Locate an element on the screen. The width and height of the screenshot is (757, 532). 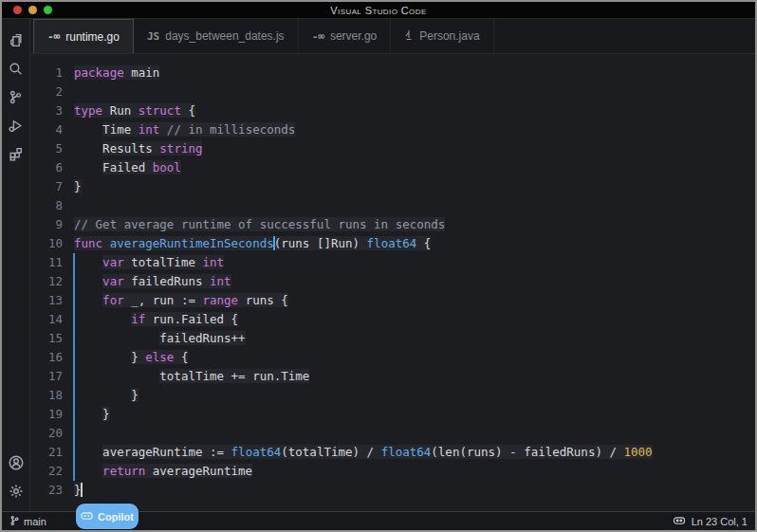
line-number: 18 is located at coordinates (49, 395).